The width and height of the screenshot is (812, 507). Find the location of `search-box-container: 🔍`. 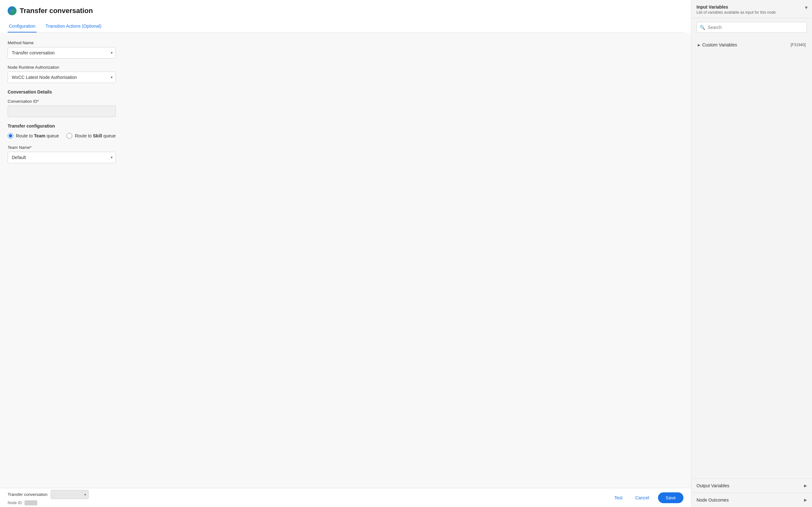

search-box-container: 🔍 is located at coordinates (752, 27).